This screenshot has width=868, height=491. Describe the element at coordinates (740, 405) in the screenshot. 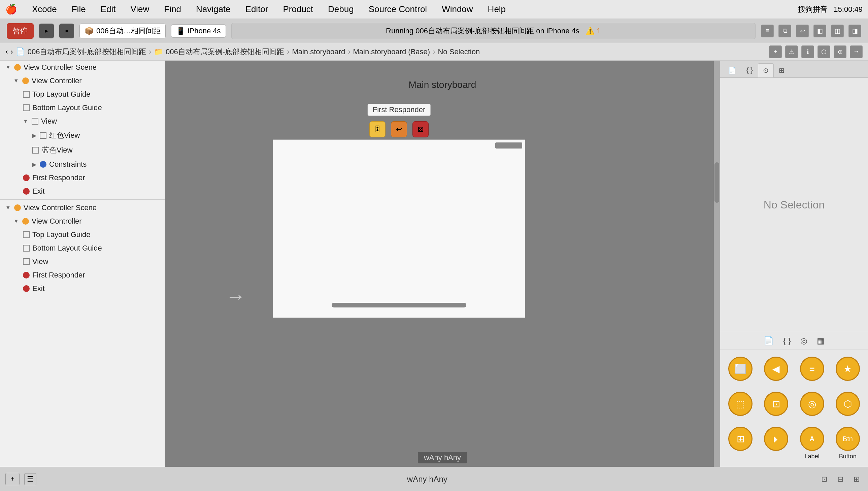

I see `lib-item-4: ⬚` at that location.